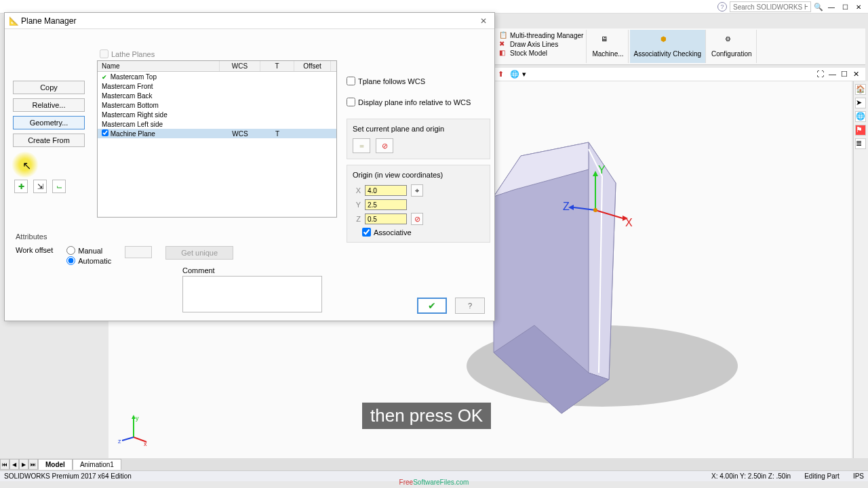 Image resolution: width=868 pixels, height=488 pixels. Describe the element at coordinates (608, 42) in the screenshot. I see `machine-icon: 🖥` at that location.